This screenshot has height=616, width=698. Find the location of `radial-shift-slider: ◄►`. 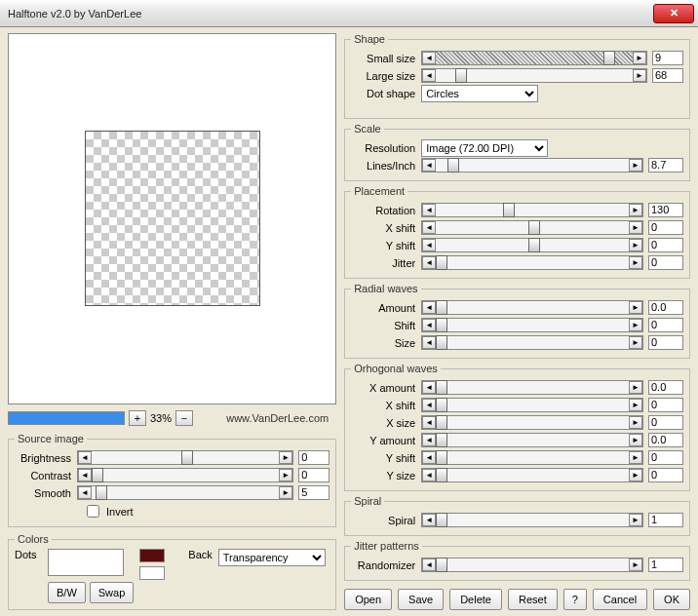

radial-shift-slider: ◄► is located at coordinates (532, 326).